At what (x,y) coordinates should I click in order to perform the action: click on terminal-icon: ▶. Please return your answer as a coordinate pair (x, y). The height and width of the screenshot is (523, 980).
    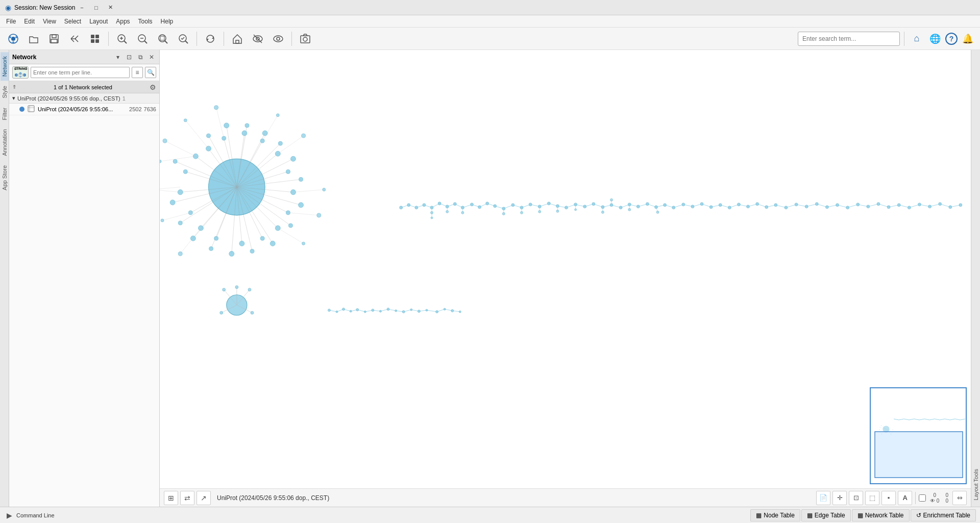
    Looking at the image, I should click on (9, 515).